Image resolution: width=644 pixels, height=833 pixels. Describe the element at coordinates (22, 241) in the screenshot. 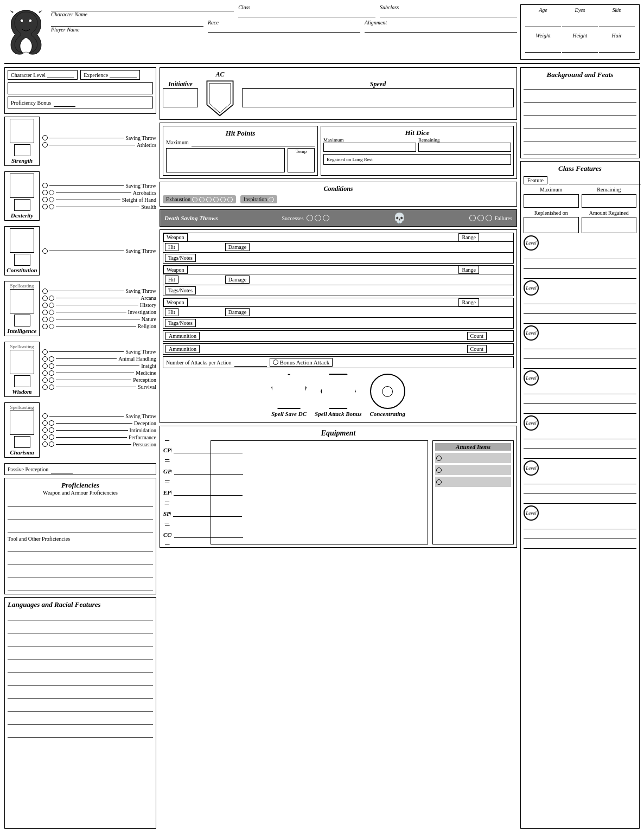

I see `constitution-score-input` at that location.